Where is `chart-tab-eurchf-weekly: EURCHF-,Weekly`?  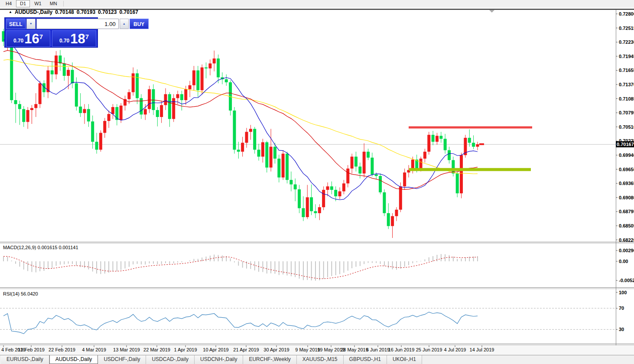
chart-tab-eurchf-weekly: EURCHF-,Weekly is located at coordinates (270, 360).